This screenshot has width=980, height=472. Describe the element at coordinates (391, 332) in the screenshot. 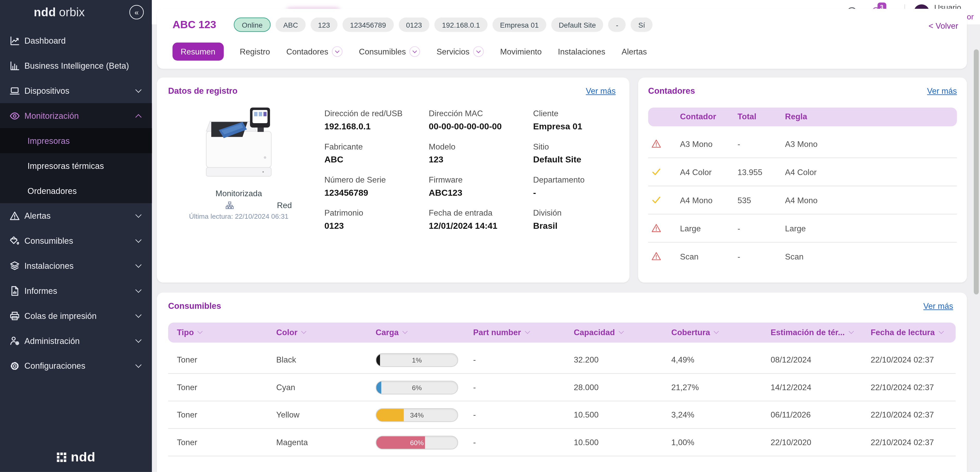

I see `column-carga: Carga` at that location.